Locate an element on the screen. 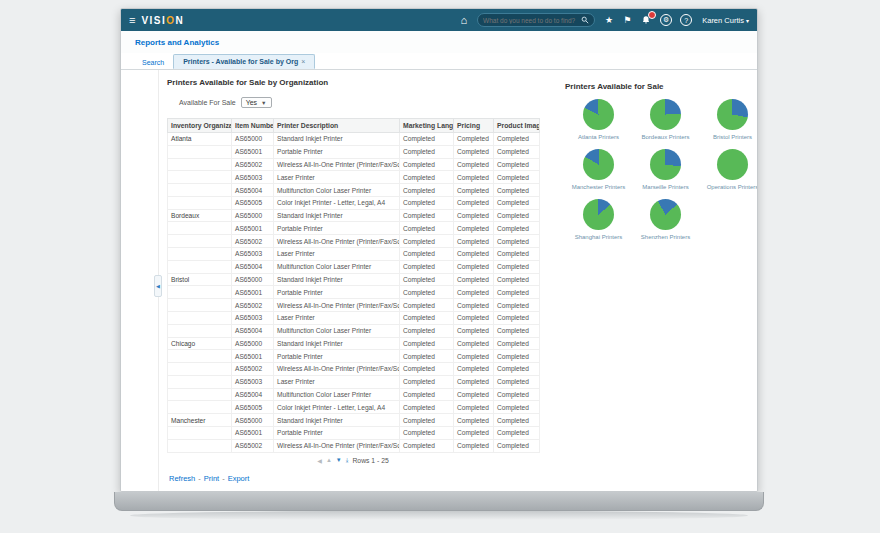 This screenshot has height=533, width=880. col-marketing-language: Marketing Language is located at coordinates (427, 126).